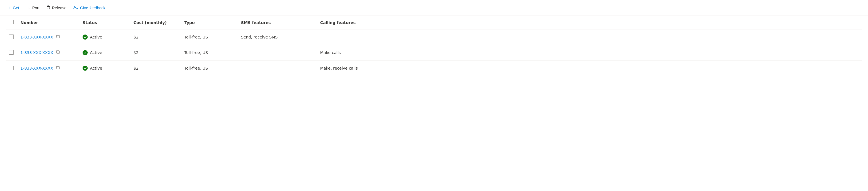 Image resolution: width=868 pixels, height=191 pixels. What do you see at coordinates (11, 37) in the screenshot?
I see `row-0-checkbox` at bounding box center [11, 37].